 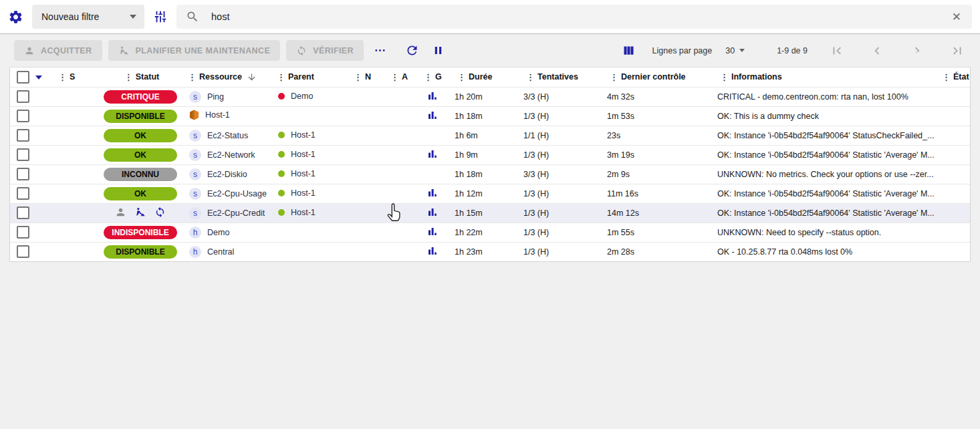 I want to click on last-page-button, so click(x=957, y=51).